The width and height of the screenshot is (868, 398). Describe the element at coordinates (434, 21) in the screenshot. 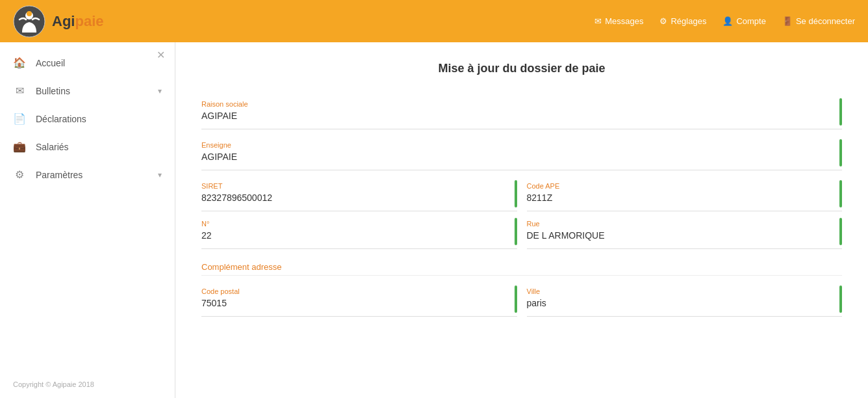

I see `header: Agipaie ✉ Messages ⚙ Réglages 👤 Compte 🚪…` at that location.